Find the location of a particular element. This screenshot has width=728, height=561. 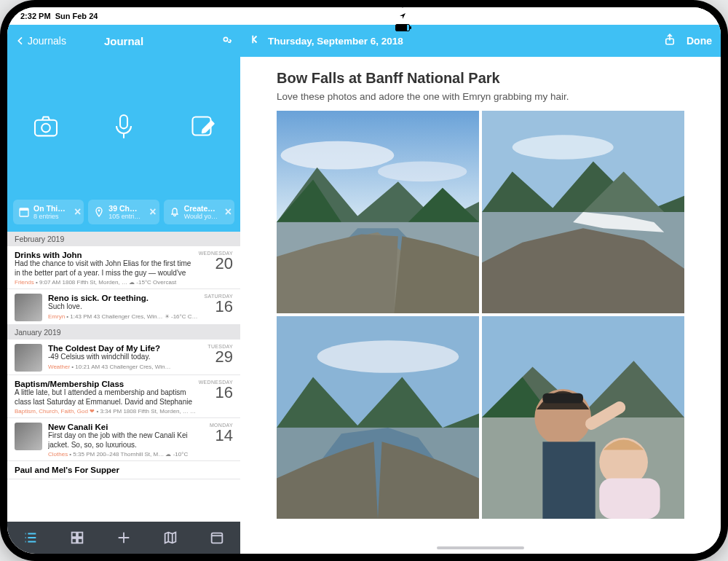

entry-row: The Coldest Day of My Life?-49 Celsius w… is located at coordinates (124, 357).